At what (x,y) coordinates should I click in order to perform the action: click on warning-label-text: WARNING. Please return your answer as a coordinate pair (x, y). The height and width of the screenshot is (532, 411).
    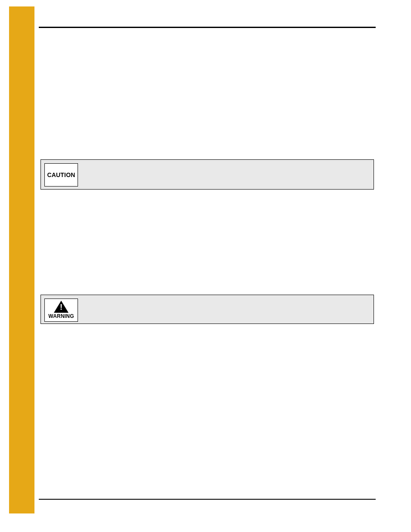
    Looking at the image, I should click on (61, 316).